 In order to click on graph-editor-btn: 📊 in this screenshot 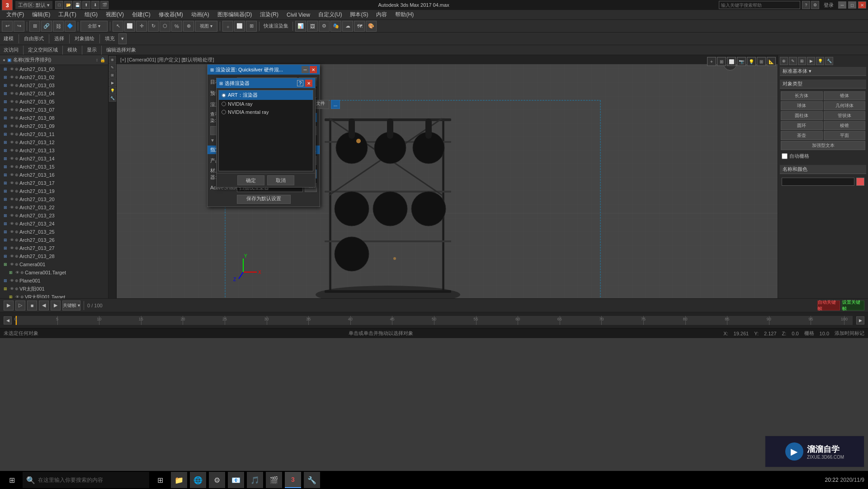, I will do `click(301, 26)`.